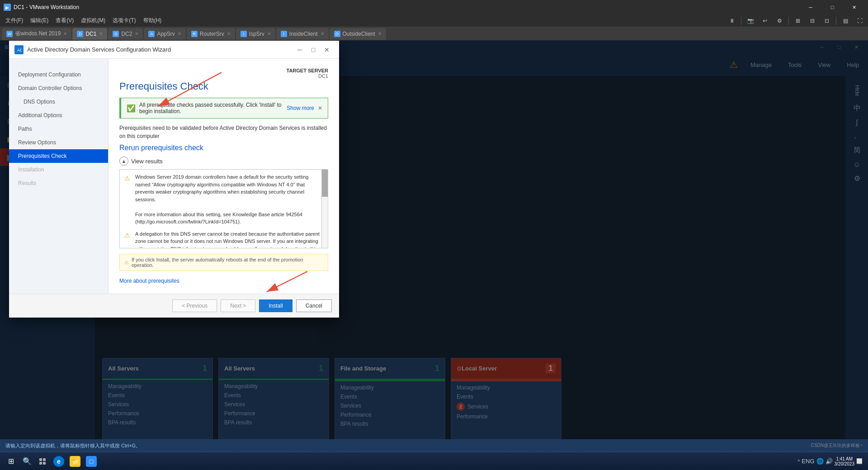  Describe the element at coordinates (91, 461) in the screenshot. I see `app-icon: □` at that location.